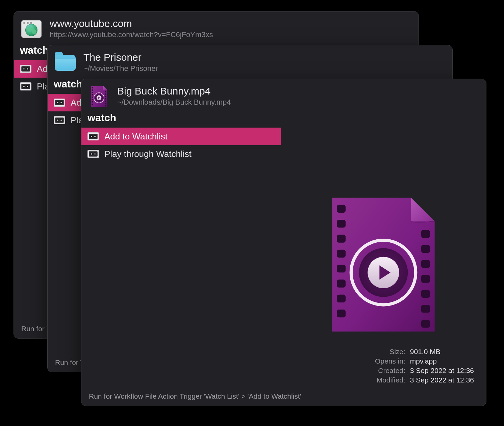  What do you see at coordinates (383, 366) in the screenshot?
I see `file-metadata: Size: 901.0 MB Opens in: mpv.app Created…` at bounding box center [383, 366].